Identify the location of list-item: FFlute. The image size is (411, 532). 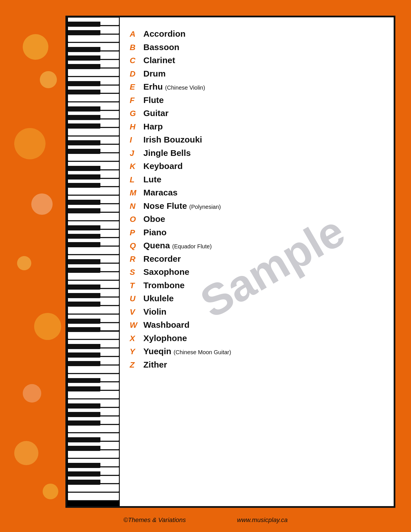
(255, 100).